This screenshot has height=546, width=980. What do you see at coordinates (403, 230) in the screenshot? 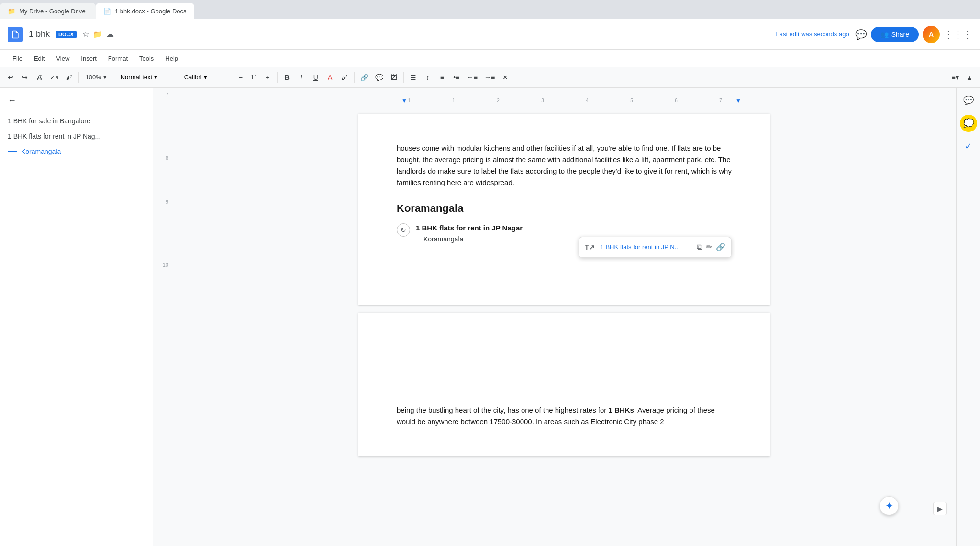
I see `refresh-icon: ↻` at bounding box center [403, 230].